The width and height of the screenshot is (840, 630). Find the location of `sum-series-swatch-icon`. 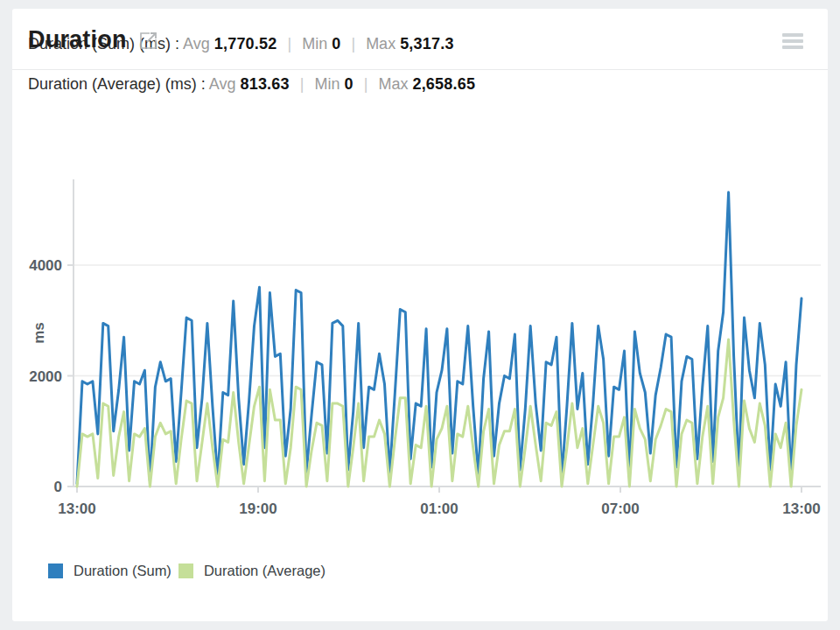

sum-series-swatch-icon is located at coordinates (56, 570).